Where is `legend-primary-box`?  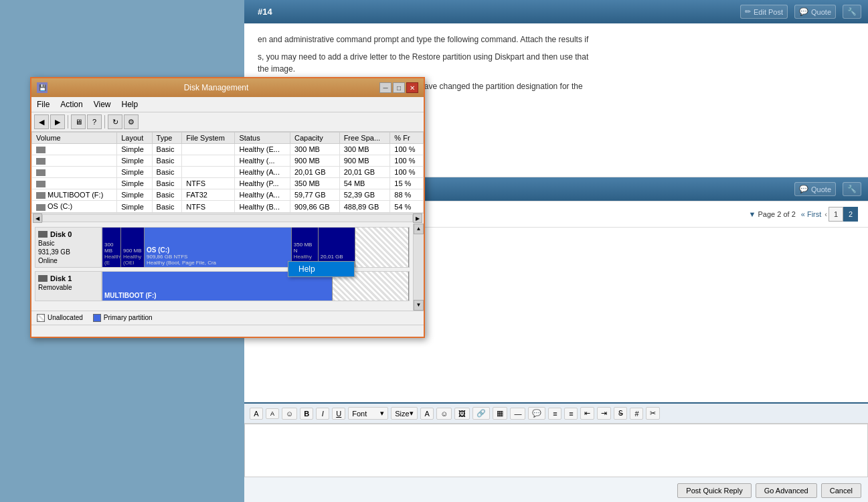
legend-primary-box is located at coordinates (97, 318).